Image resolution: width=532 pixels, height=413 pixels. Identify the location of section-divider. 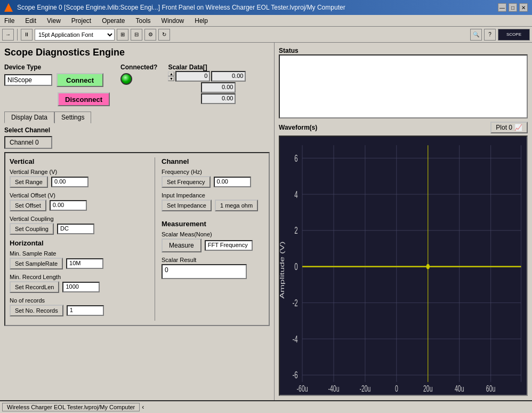
(155, 239).